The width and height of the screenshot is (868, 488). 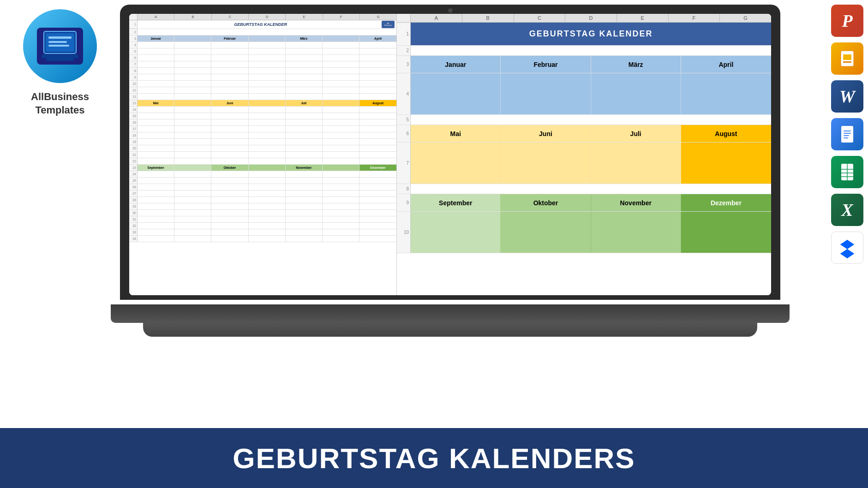 I want to click on right-mar-block, so click(x=636, y=94).